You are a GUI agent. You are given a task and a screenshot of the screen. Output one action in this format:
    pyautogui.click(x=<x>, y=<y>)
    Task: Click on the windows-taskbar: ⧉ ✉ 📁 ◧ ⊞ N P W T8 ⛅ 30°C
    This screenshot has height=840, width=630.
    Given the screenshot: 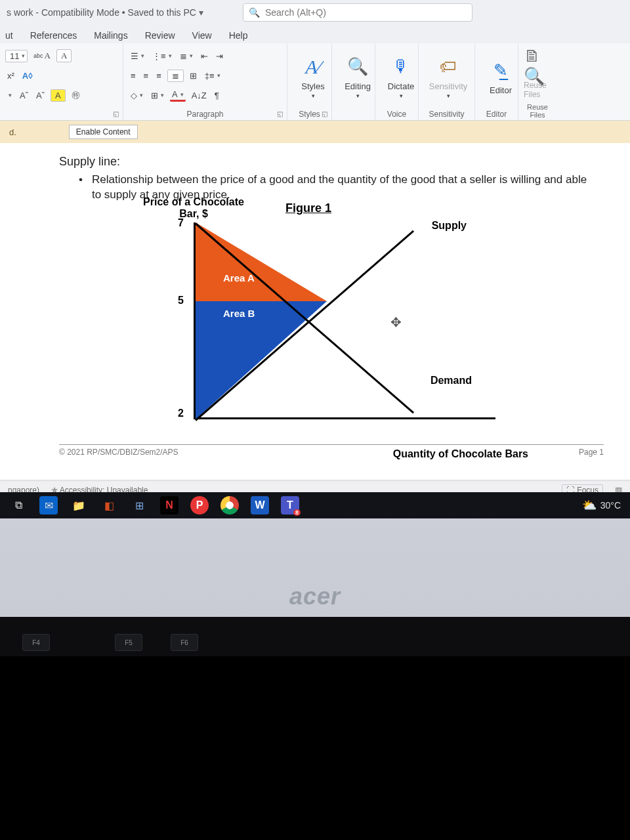 What is the action you would take?
    pyautogui.click(x=315, y=505)
    